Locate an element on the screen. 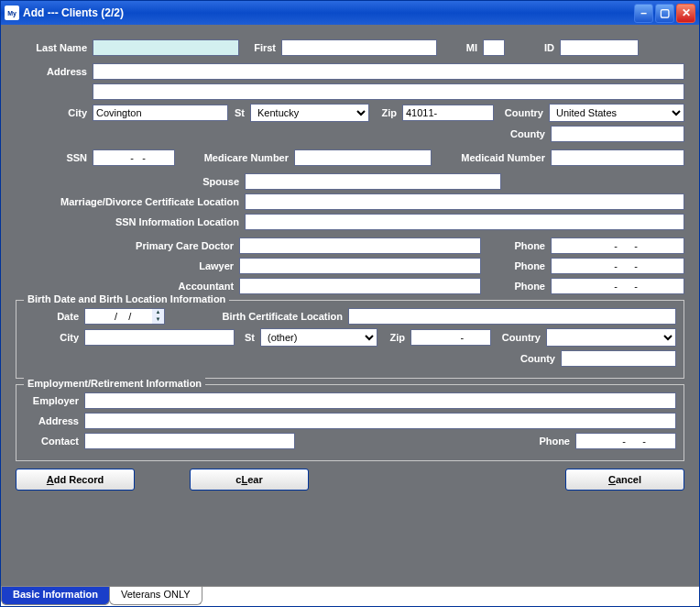 This screenshot has width=700, height=607. marriage-loc-input is located at coordinates (465, 202).